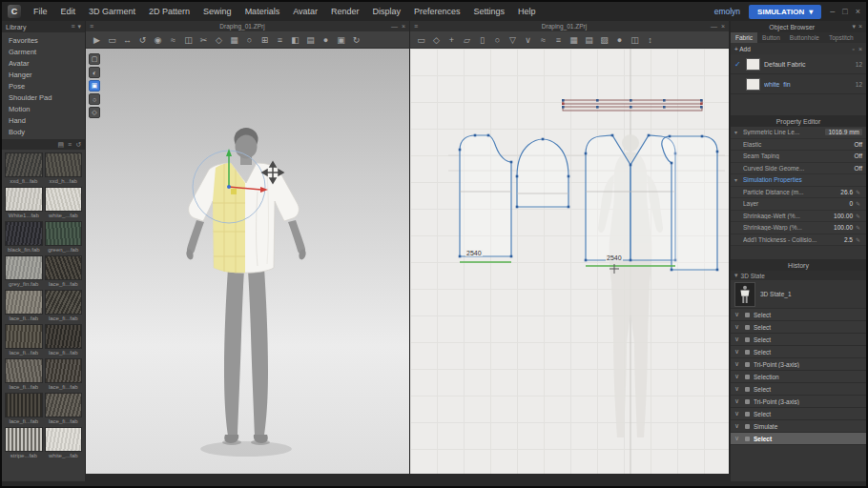  What do you see at coordinates (527, 11) in the screenshot?
I see `menu-item-help: Help` at bounding box center [527, 11].